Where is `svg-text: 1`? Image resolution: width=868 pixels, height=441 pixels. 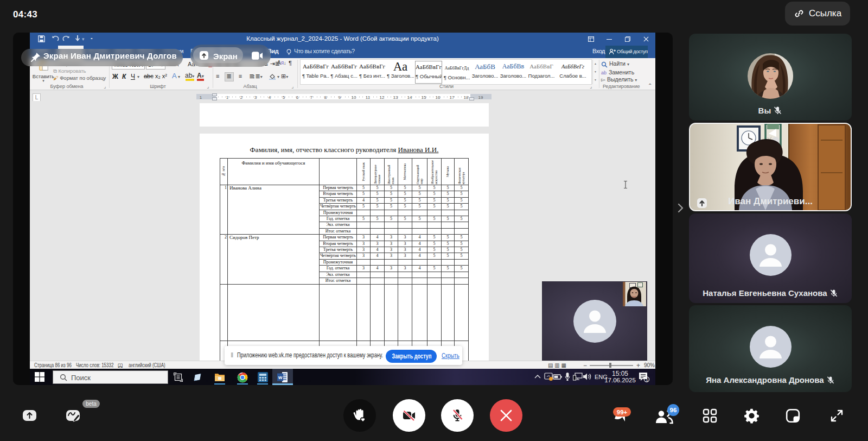 svg-text: 1 is located at coordinates (647, 380).